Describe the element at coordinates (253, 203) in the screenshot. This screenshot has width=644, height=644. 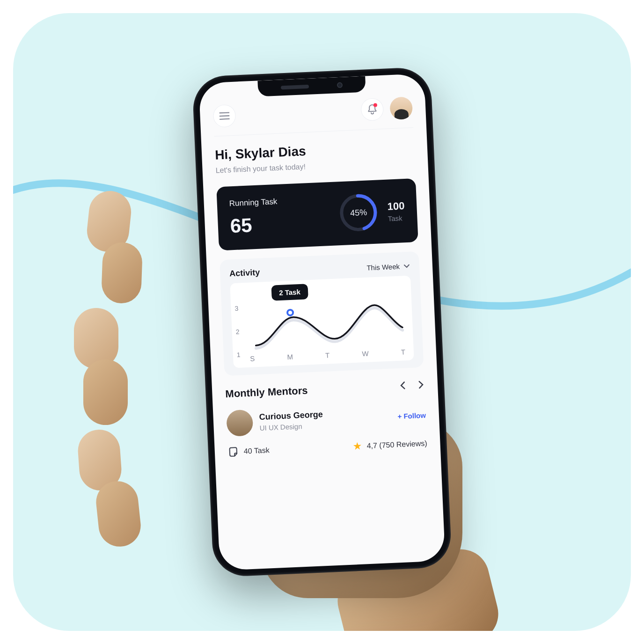
I see `running-task-label: Running Task` at that location.